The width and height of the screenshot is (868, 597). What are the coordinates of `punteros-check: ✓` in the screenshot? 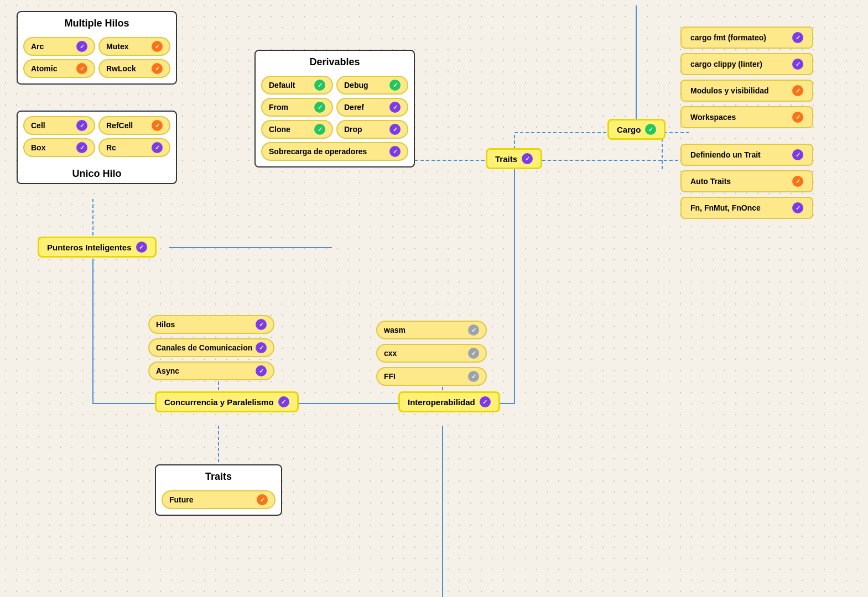 It's located at (142, 247).